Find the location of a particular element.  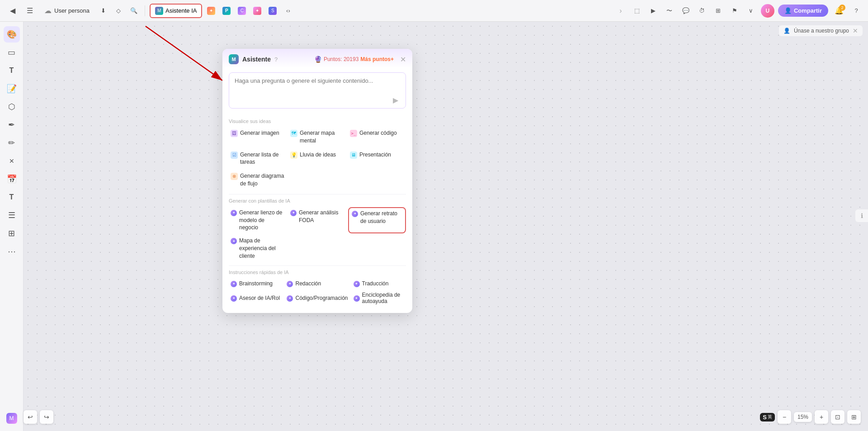

frame-tool-button: ⬚ is located at coordinates (637, 11).